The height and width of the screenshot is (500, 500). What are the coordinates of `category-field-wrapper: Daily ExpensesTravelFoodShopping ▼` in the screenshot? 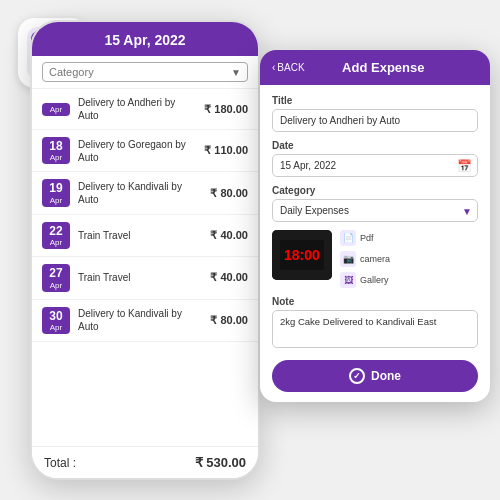 It's located at (375, 210).